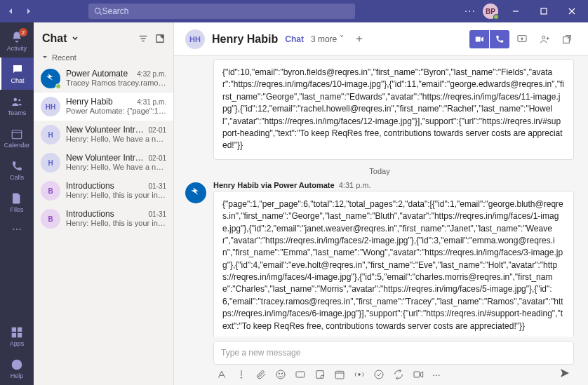 This screenshot has height=385, width=588. I want to click on minimize-button, so click(516, 11).